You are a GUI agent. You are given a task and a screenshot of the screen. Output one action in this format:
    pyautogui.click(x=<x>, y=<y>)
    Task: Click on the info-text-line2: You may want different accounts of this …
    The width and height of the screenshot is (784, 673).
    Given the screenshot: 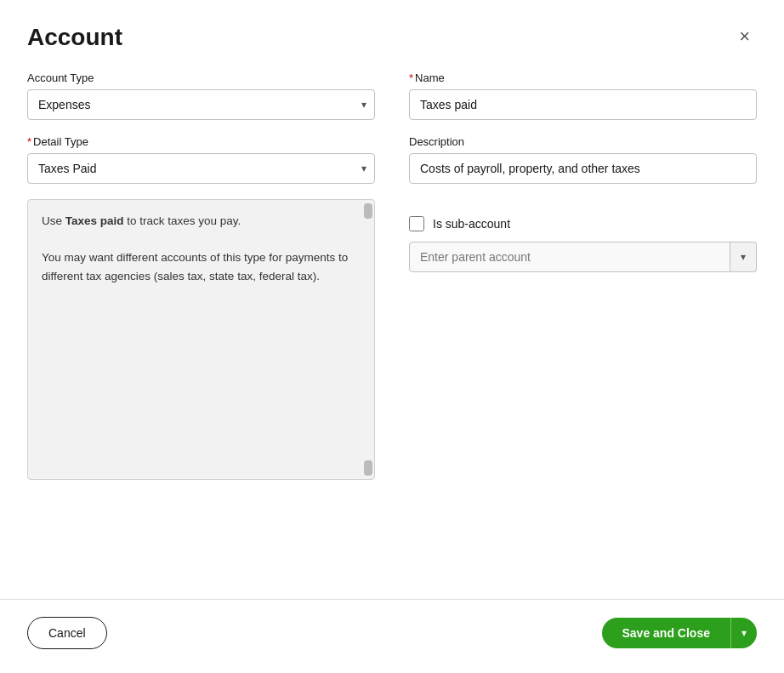 What is the action you would take?
    pyautogui.click(x=201, y=267)
    